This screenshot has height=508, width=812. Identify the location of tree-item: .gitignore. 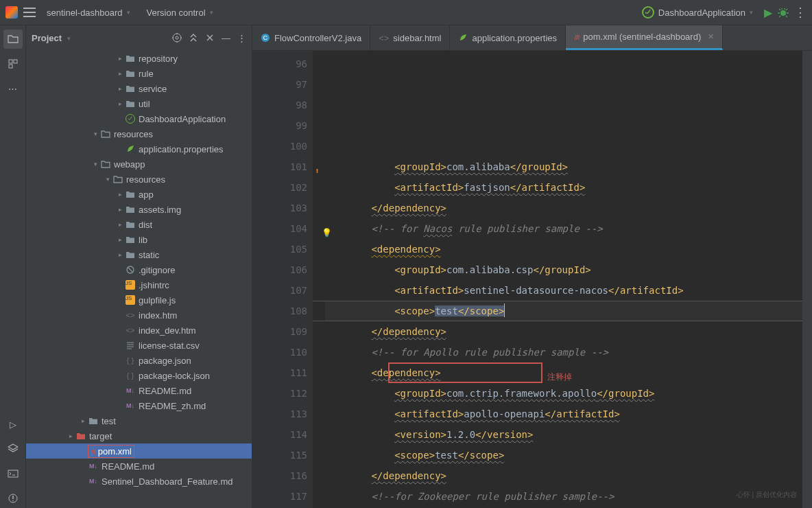
(139, 270).